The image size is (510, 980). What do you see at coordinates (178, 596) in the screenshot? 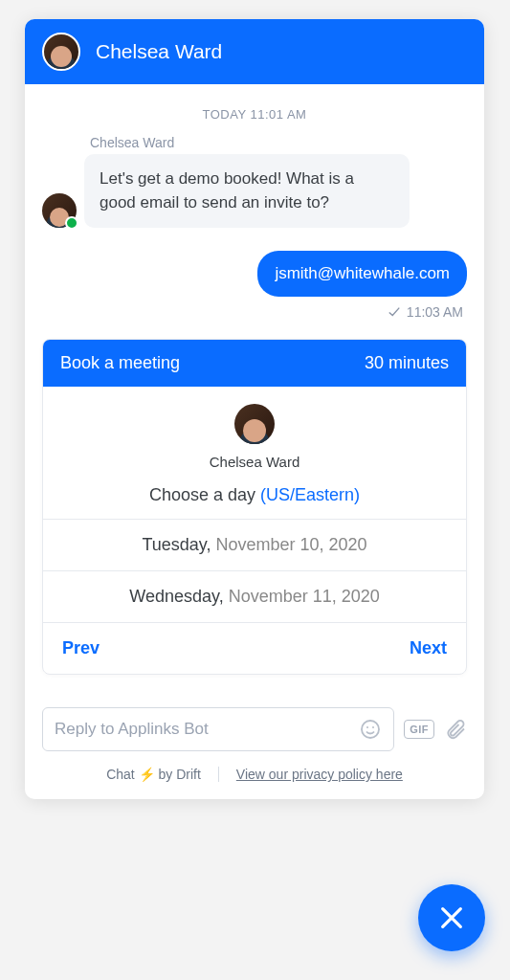
I see `option-day: Wednesday,` at bounding box center [178, 596].